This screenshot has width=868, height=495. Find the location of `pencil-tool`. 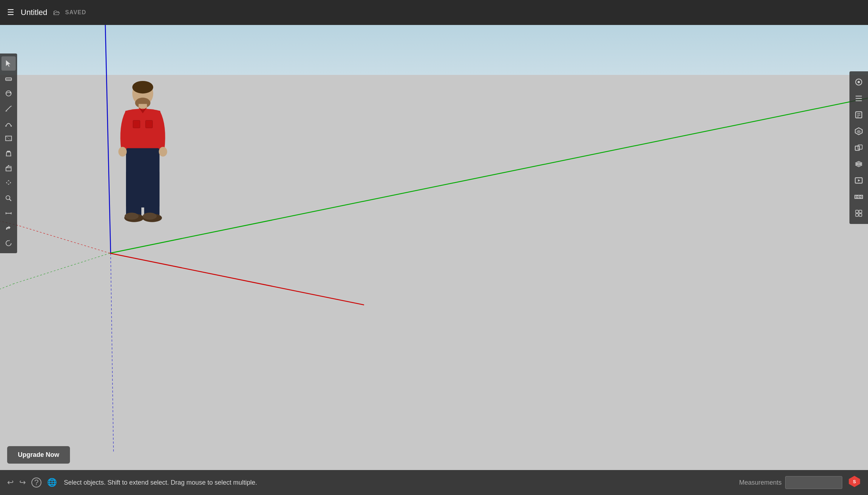

pencil-tool is located at coordinates (9, 108).